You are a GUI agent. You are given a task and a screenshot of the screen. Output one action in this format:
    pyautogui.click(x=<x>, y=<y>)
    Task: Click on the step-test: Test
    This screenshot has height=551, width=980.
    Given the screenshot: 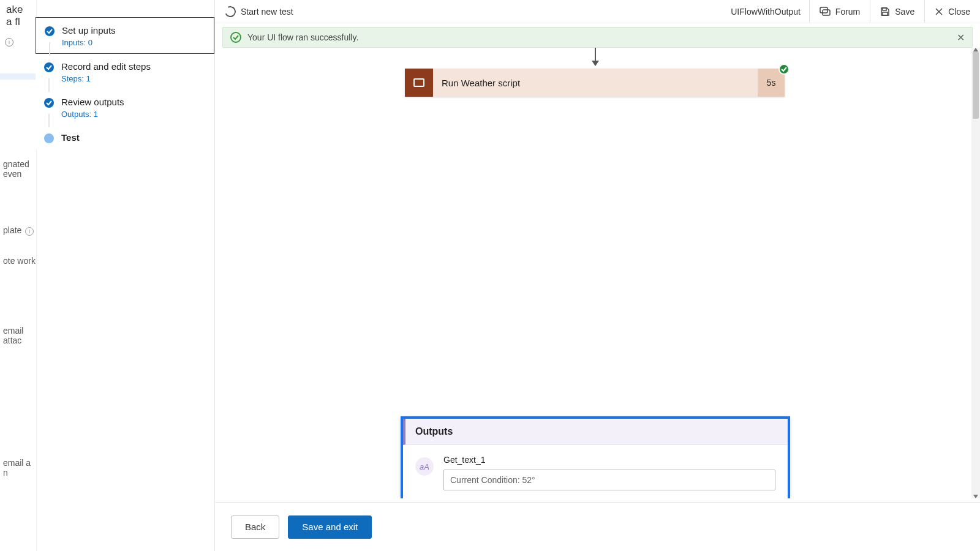 What is the action you would take?
    pyautogui.click(x=125, y=137)
    